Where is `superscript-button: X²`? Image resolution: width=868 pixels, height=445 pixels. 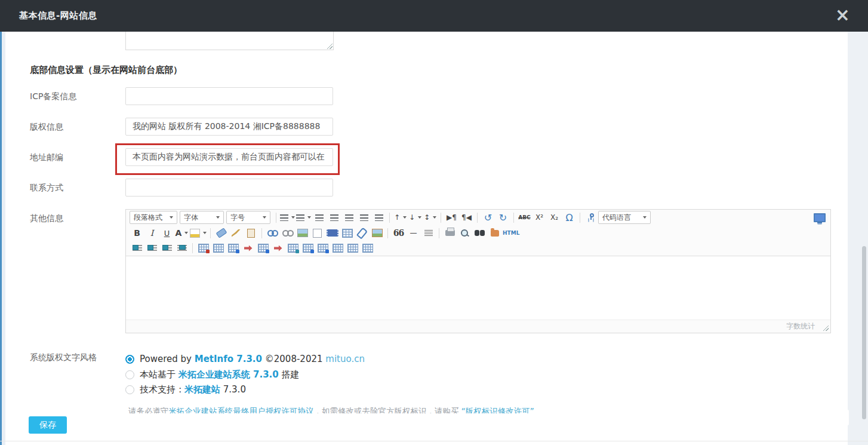 superscript-button: X² is located at coordinates (540, 217).